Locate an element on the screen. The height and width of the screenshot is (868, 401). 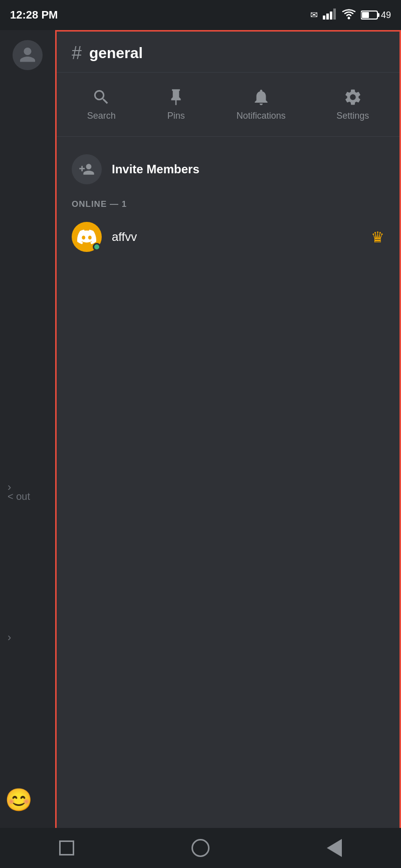
pins-label: Pins is located at coordinates (176, 116).